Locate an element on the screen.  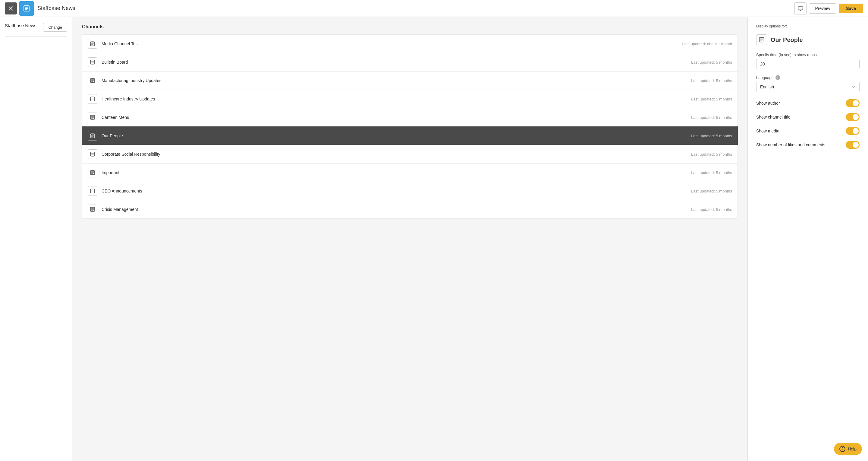
panel-channel-name: Our People is located at coordinates (787, 40).